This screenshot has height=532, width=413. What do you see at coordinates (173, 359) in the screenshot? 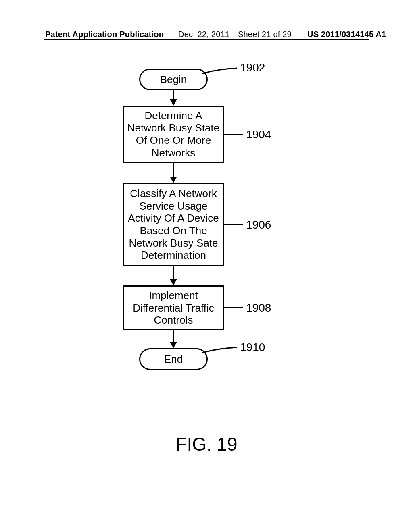
I see `terminator-end: End` at bounding box center [173, 359].